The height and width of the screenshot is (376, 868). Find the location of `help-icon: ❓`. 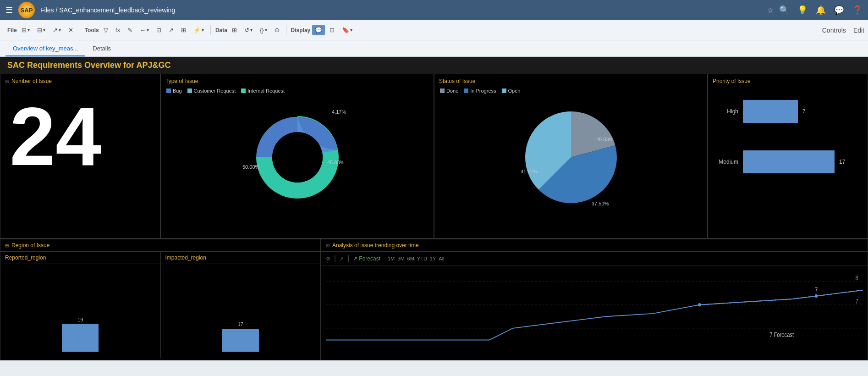

help-icon: ❓ is located at coordinates (857, 10).